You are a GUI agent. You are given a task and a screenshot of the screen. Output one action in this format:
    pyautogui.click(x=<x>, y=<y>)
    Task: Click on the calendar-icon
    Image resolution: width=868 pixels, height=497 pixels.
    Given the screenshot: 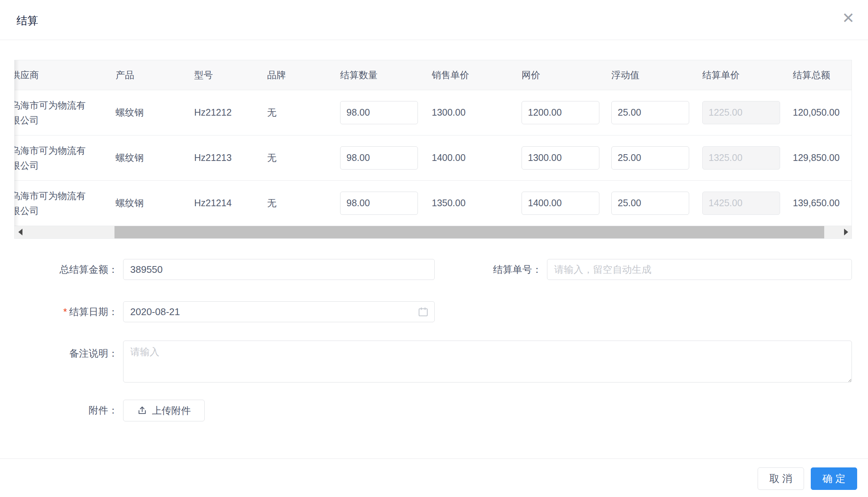 What is the action you would take?
    pyautogui.click(x=423, y=312)
    